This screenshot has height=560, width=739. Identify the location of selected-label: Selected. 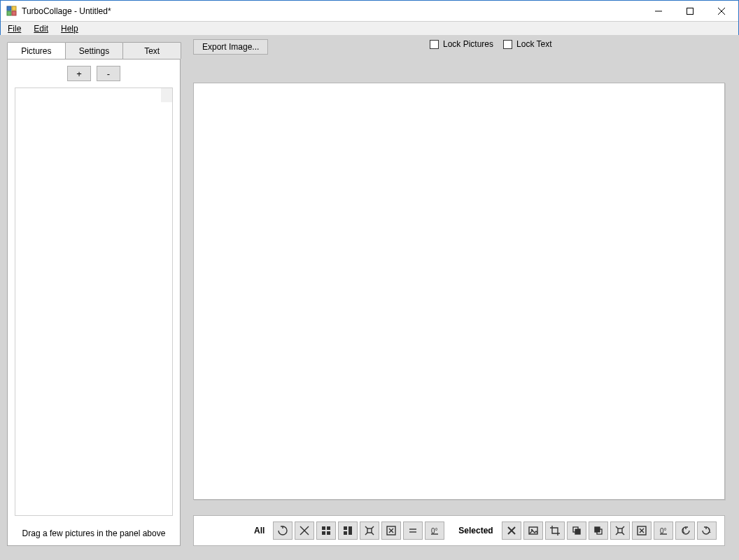
(476, 531).